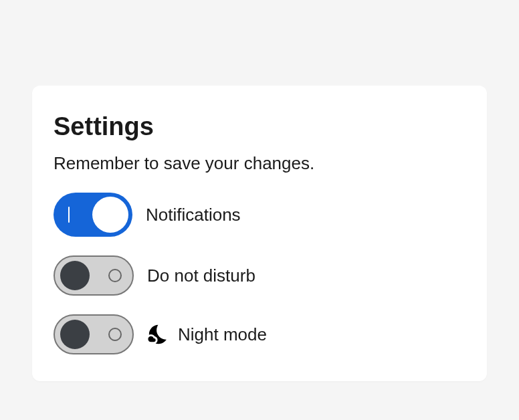 The width and height of the screenshot is (519, 420). What do you see at coordinates (94, 334) in the screenshot?
I see `night-mode-toggle` at bounding box center [94, 334].